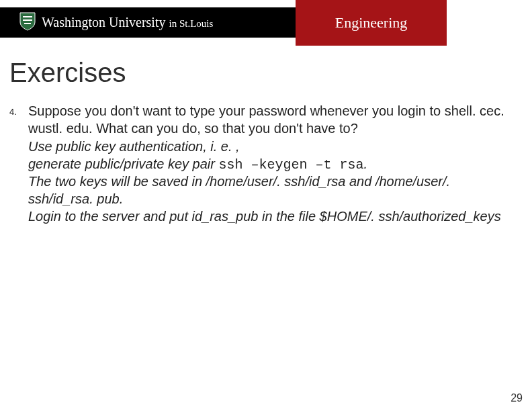  Describe the element at coordinates (128, 23) in the screenshot. I see `university-name: Washington University in St.Louis` at that location.